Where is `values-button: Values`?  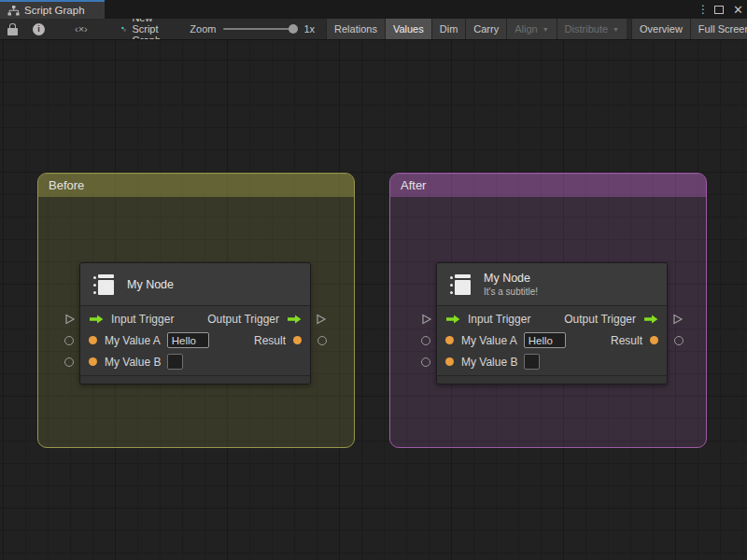
values-button: Values is located at coordinates (408, 30).